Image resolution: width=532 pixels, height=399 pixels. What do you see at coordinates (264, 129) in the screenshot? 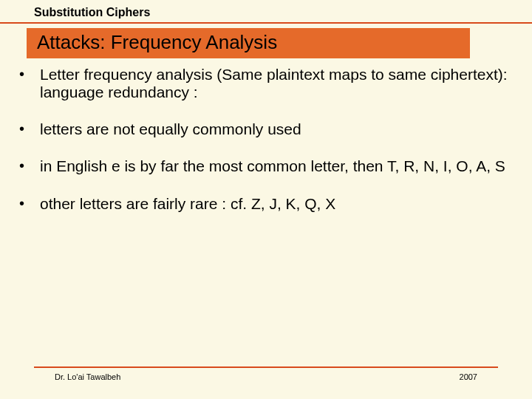
I see `list-item: • letters are not equally commonly used` at bounding box center [264, 129].